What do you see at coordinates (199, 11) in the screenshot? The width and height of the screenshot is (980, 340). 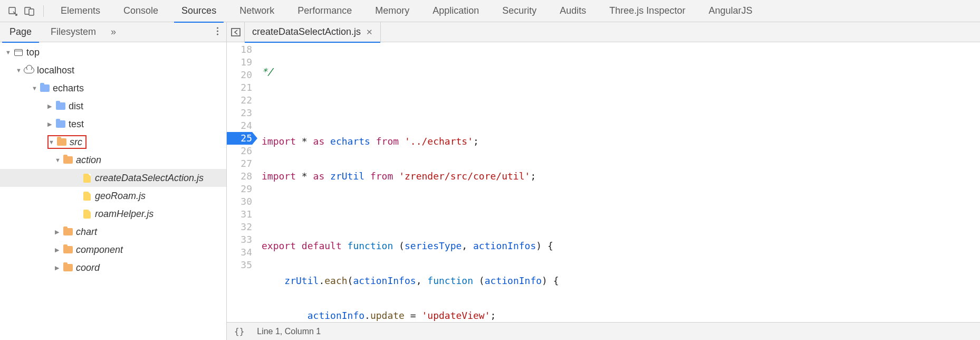 I see `tab-sources: Sources` at bounding box center [199, 11].